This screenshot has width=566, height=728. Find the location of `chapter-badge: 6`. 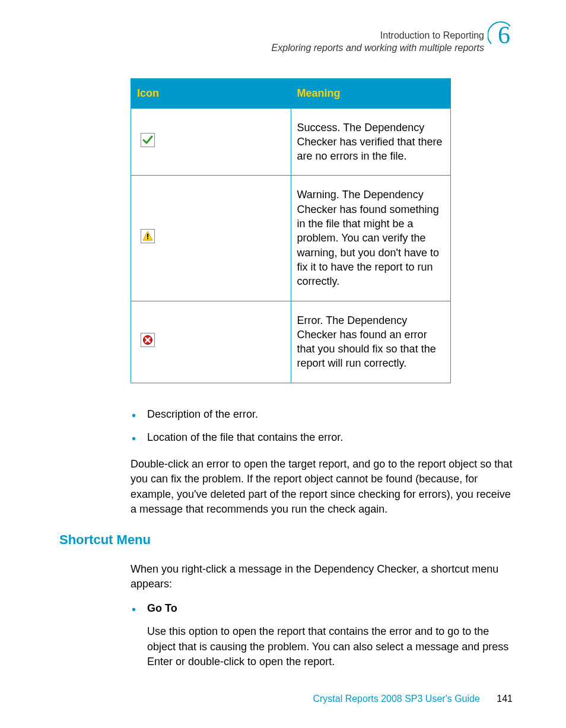

chapter-badge: 6 is located at coordinates (501, 37).